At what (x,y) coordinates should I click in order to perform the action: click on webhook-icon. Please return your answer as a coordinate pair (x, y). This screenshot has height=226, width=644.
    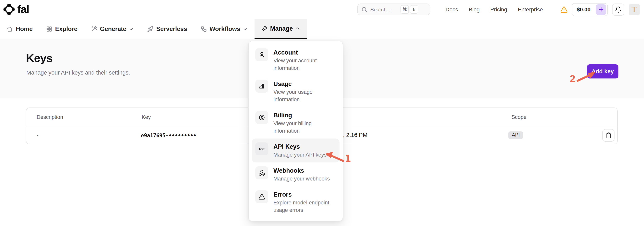
    Looking at the image, I should click on (262, 173).